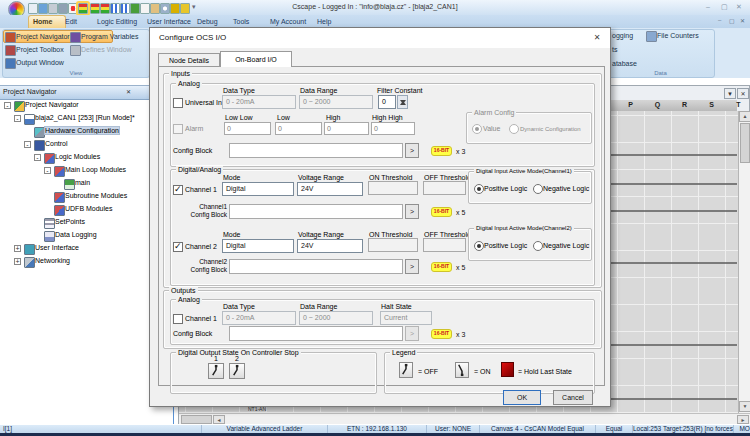 This screenshot has height=436, width=750. Describe the element at coordinates (43, 37) in the screenshot. I see `ribbon-button-project-navigator: Project Navigator` at that location.